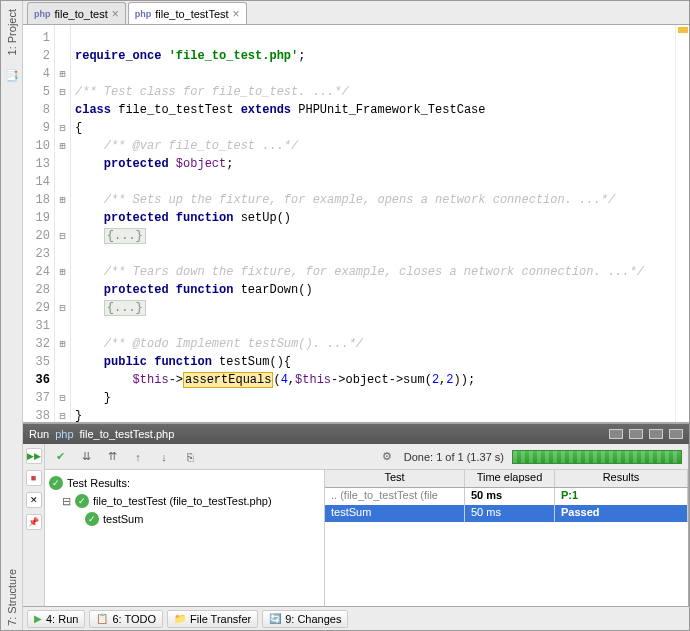 This screenshot has height=631, width=690. What do you see at coordinates (454, 457) in the screenshot?
I see `done-text: Done: 1 of 1 (1.37 s)` at bounding box center [454, 457].